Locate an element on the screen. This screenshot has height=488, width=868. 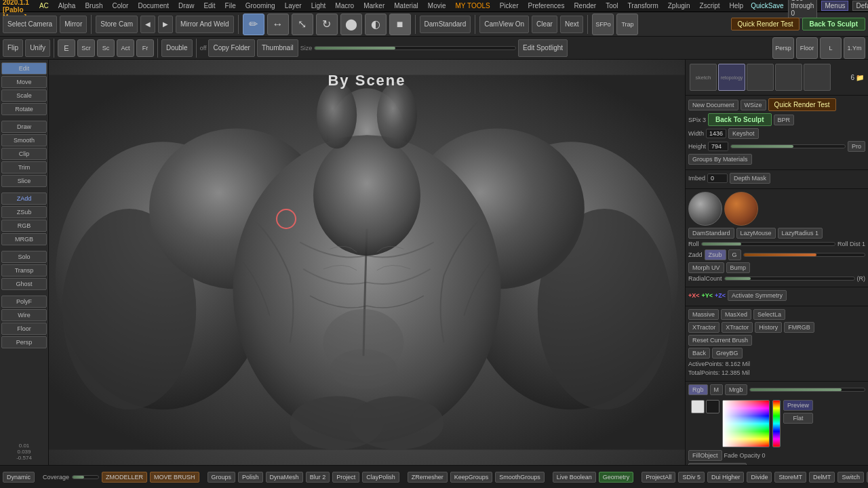
left-btn-persp: Persp is located at coordinates (24, 342).